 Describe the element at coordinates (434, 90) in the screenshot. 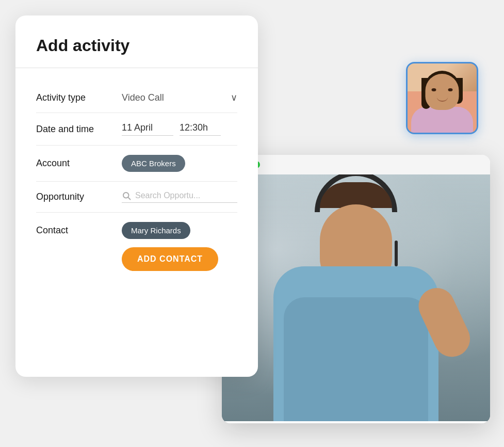

I see `profile-eye-left` at that location.